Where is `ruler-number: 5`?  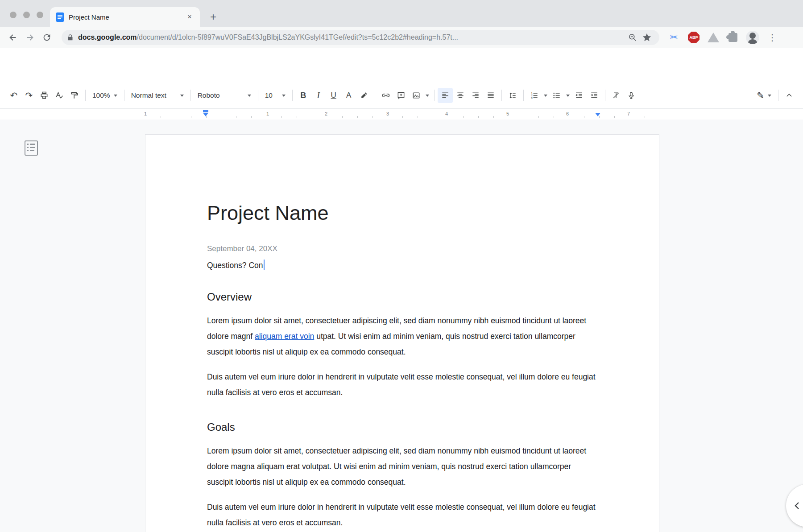
ruler-number: 5 is located at coordinates (508, 114).